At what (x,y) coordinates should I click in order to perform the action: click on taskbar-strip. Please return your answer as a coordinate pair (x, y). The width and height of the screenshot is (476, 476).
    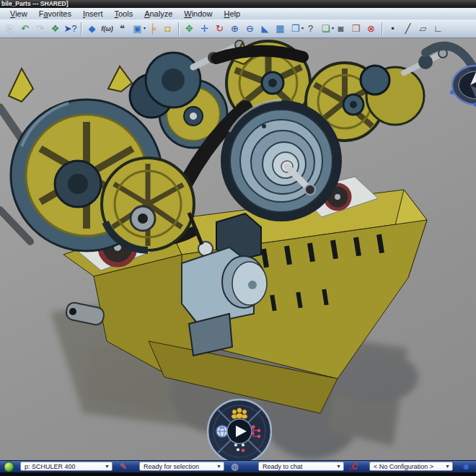
    Looking at the image, I should click on (238, 475).